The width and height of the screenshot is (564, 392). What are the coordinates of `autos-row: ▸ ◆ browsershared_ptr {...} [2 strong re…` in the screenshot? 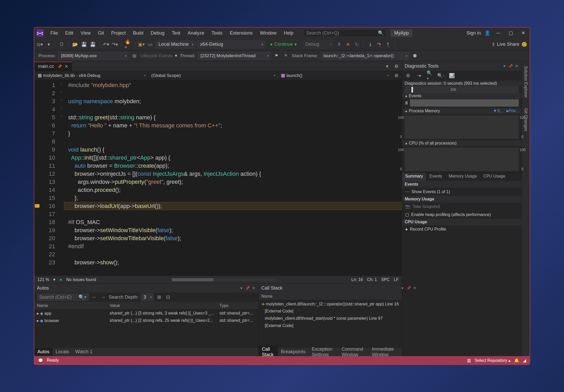 It's located at (146, 321).